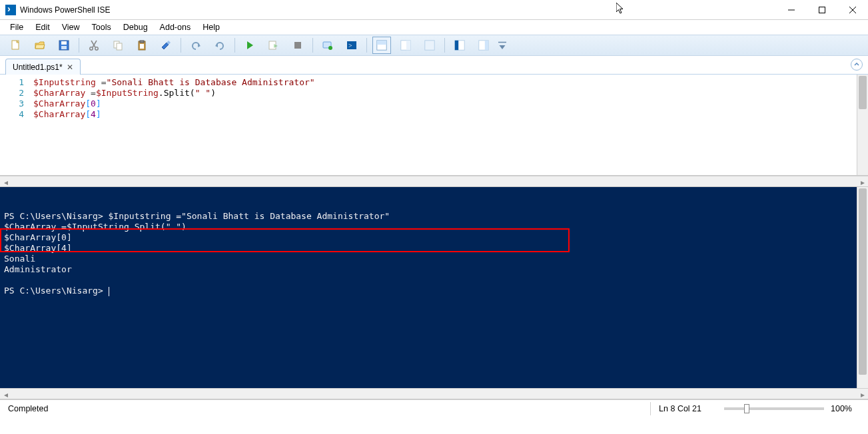 The image size is (868, 434). What do you see at coordinates (17, 27) in the screenshot?
I see `menu-file: File` at bounding box center [17, 27].